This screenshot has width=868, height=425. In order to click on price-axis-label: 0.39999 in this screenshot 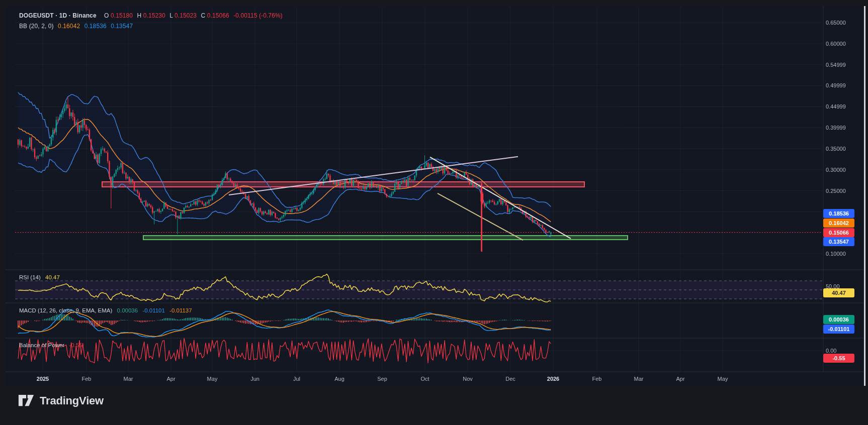, I will do `click(836, 128)`.